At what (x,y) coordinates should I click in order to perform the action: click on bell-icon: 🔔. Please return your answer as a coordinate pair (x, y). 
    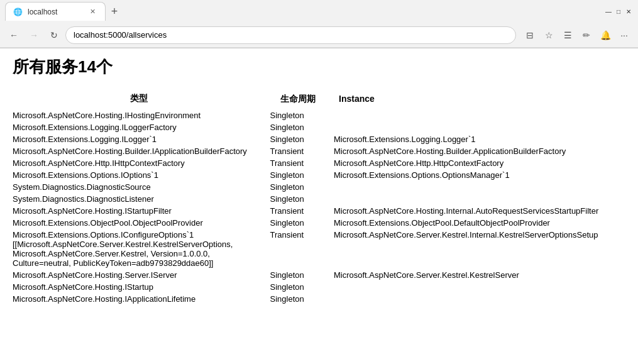
    Looking at the image, I should click on (606, 35).